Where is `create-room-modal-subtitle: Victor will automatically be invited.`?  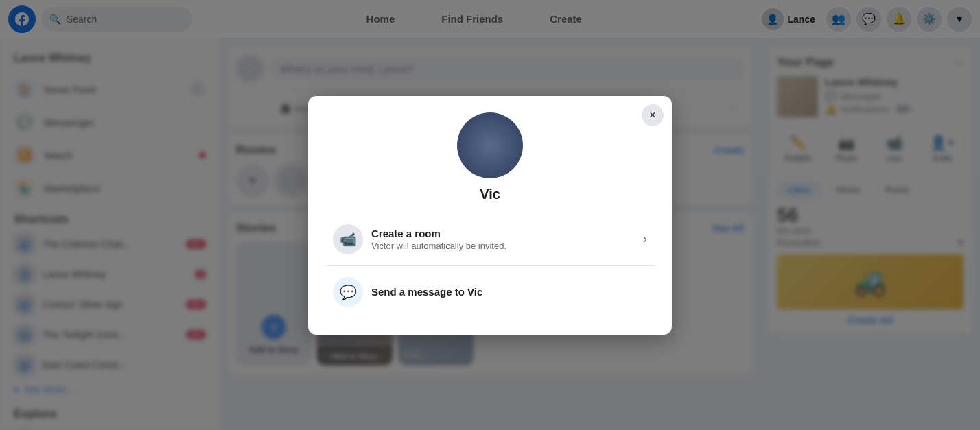 create-room-modal-subtitle: Victor will automatically be invited. is located at coordinates (503, 246).